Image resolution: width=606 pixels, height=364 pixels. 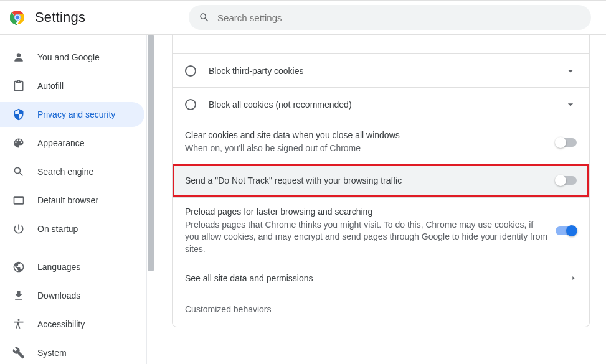 What do you see at coordinates (59, 267) in the screenshot?
I see `sidebar-item-label: Languages` at bounding box center [59, 267].